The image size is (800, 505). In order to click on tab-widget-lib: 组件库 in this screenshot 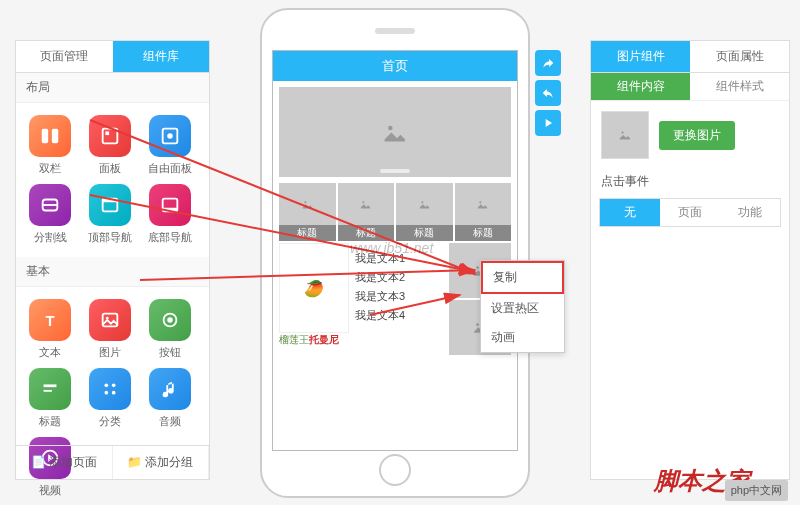, I will do `click(162, 57)`.